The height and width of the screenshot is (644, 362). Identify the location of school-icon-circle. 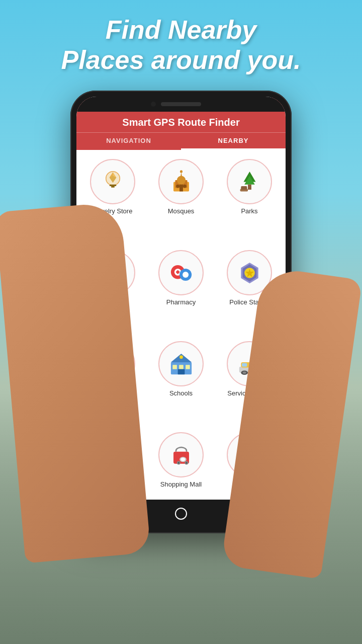
(181, 364).